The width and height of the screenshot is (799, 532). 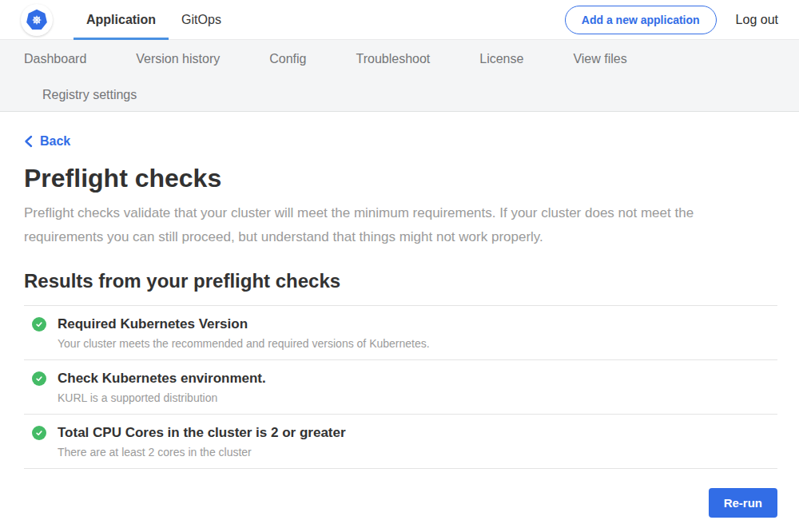 What do you see at coordinates (671, 20) in the screenshot?
I see `header-right: Add a new application Log out` at bounding box center [671, 20].